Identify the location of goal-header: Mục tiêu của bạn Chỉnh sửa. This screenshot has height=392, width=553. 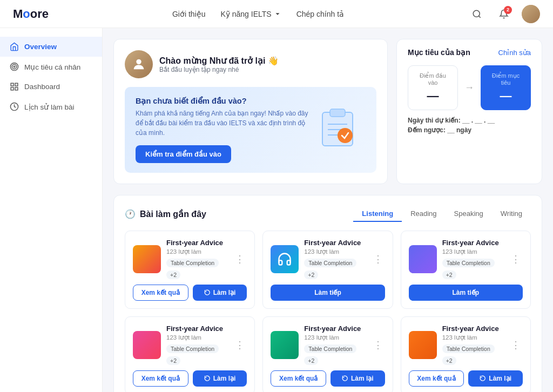
(469, 52).